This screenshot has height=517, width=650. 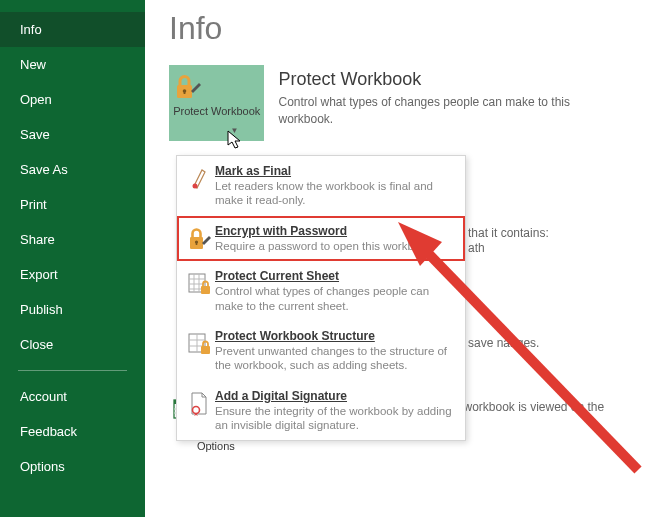 What do you see at coordinates (216, 103) in the screenshot?
I see `protect-workbook-button: Protect Workbook ▼` at bounding box center [216, 103].